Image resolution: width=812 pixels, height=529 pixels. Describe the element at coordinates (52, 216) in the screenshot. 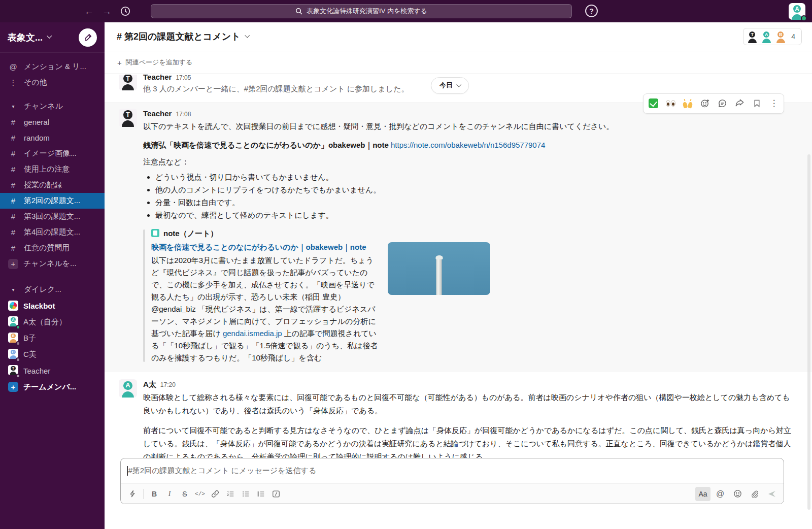

I see `sidebar-channel-session3: # 第3回の課題文...` at that location.